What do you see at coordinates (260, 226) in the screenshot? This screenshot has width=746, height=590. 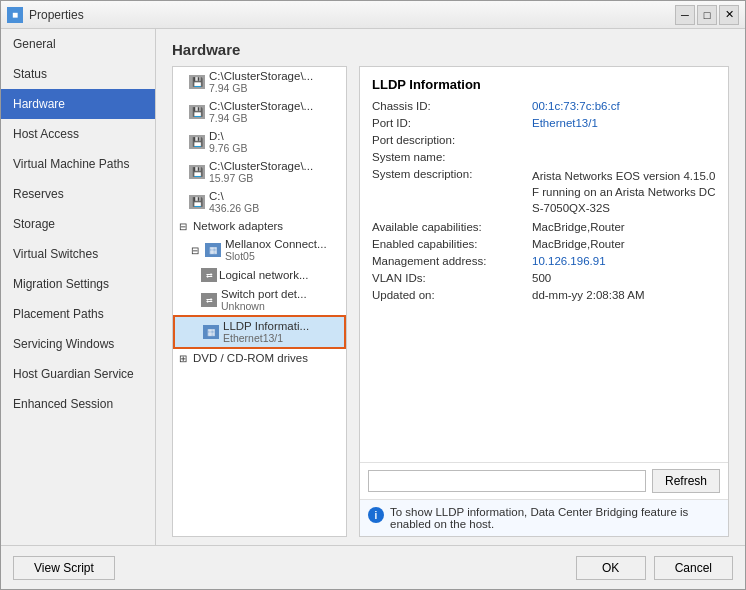 I see `network-adapters-section: ⊟ Network adapters` at bounding box center [260, 226].